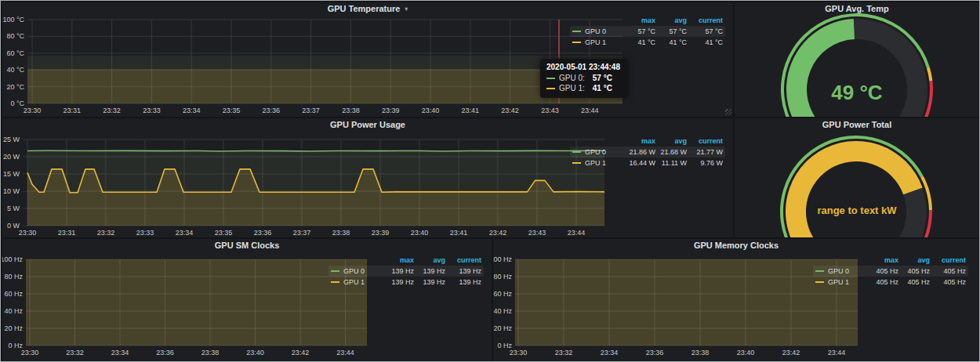 The image size is (980, 362). What do you see at coordinates (857, 60) in the screenshot?
I see `panel-gpu-avg-temp: GPU Avg. Temp 49 °C` at bounding box center [857, 60].